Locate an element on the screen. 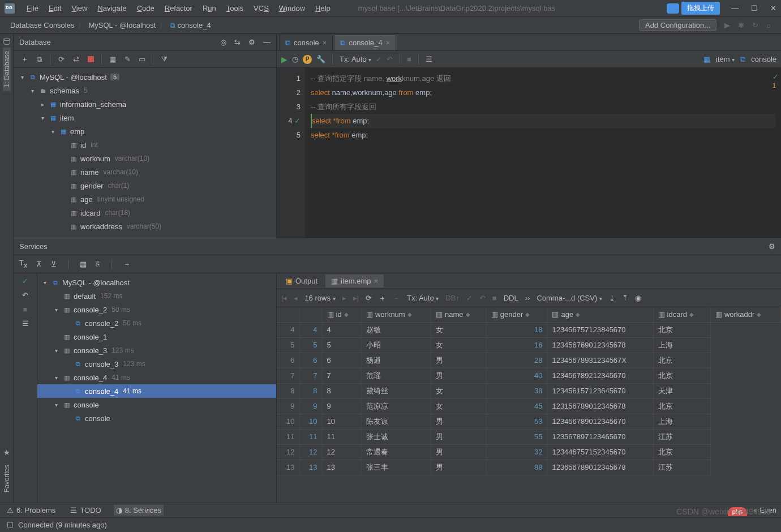 The width and height of the screenshot is (781, 532). database-icon is located at coordinates (7, 41).